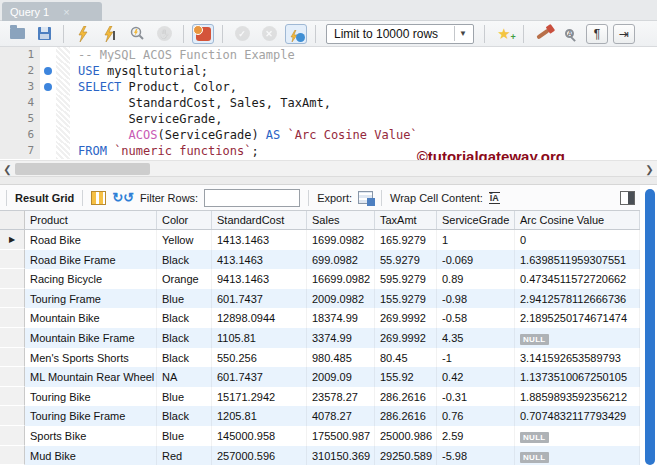 The width and height of the screenshot is (657, 469). What do you see at coordinates (260, 358) in the screenshot?
I see `table-cell: 550.256` at bounding box center [260, 358].